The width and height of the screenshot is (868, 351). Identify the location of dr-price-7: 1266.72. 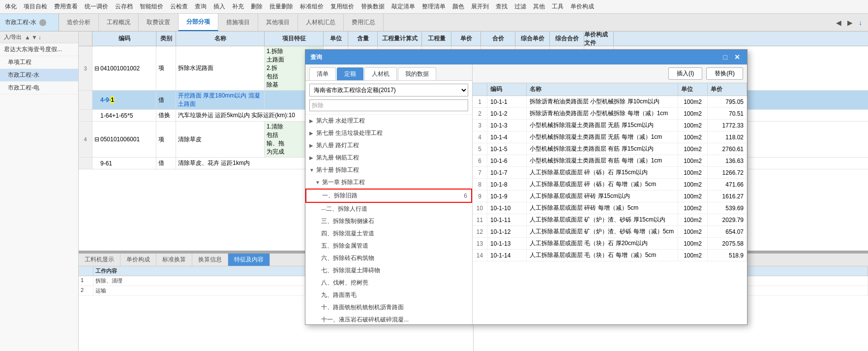
(727, 172).